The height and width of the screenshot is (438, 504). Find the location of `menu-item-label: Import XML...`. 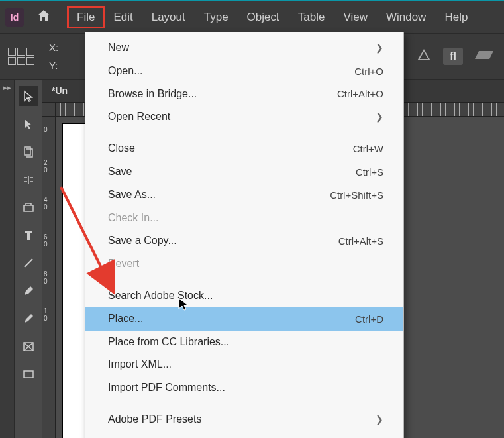

menu-item-label: Import XML... is located at coordinates (140, 364).